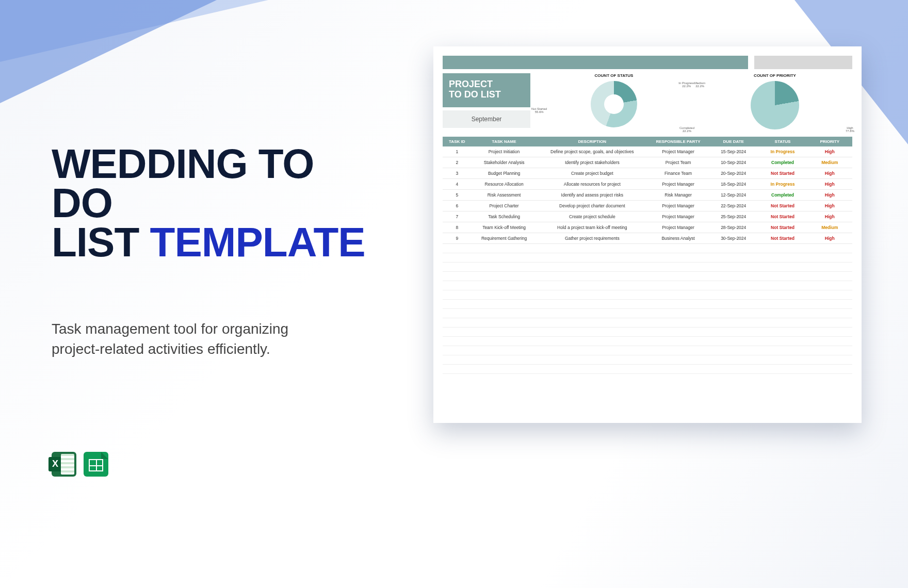  What do you see at coordinates (686, 85) in the screenshot?
I see `chart-label: In Progress22.2%` at bounding box center [686, 85].